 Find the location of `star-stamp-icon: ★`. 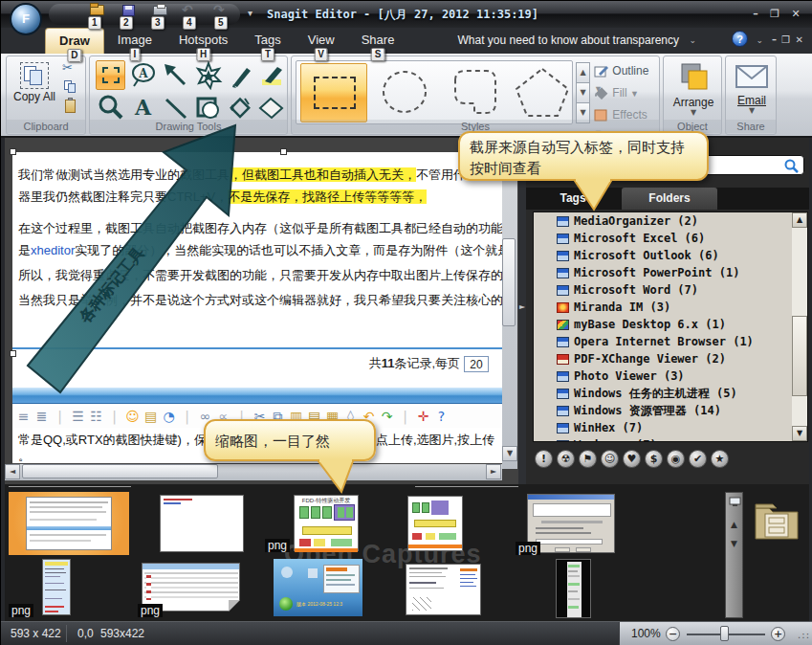

star-stamp-icon: ★ is located at coordinates (719, 459).